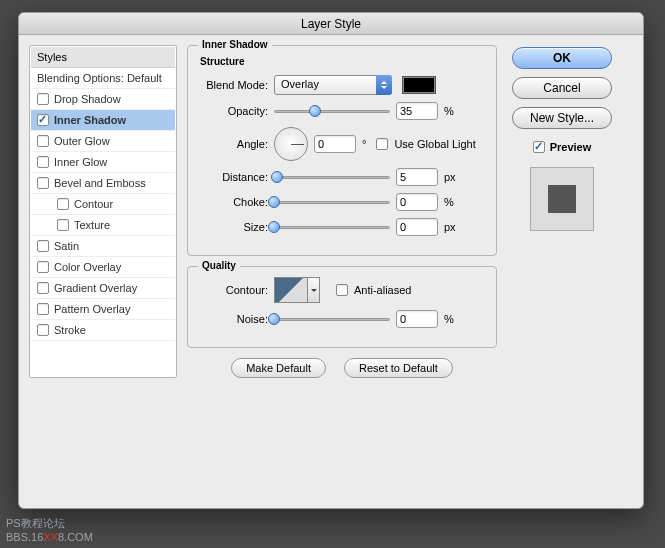 The width and height of the screenshot is (665, 548). I want to click on style-item-satin: Satin, so click(103, 246).